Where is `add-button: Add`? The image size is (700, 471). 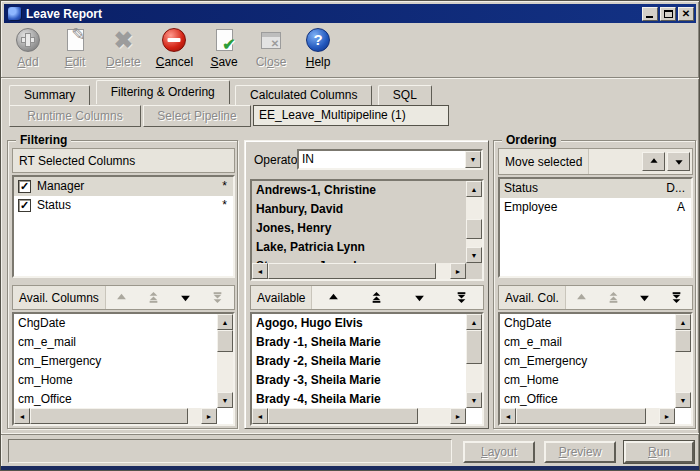
add-button: Add is located at coordinates (28, 48).